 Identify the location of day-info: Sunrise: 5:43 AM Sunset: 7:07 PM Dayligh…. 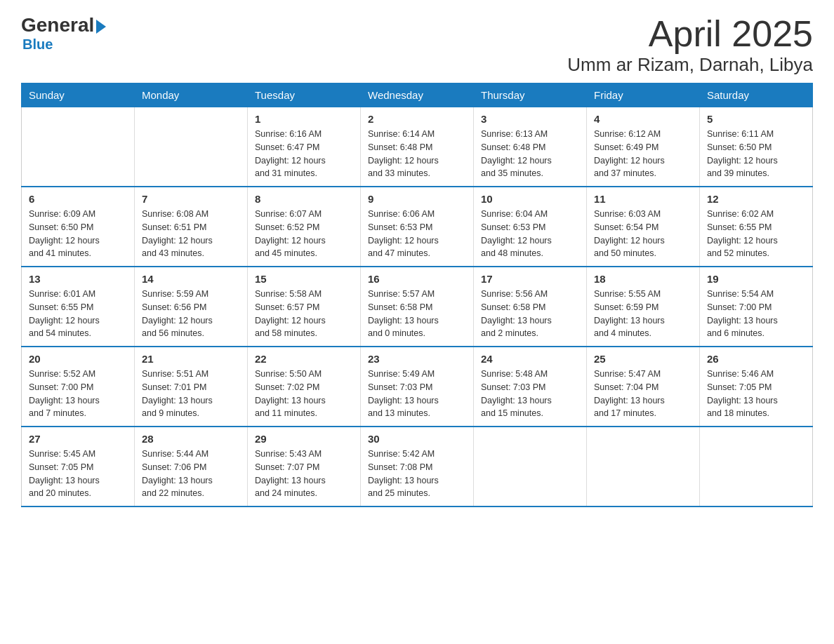
(304, 474).